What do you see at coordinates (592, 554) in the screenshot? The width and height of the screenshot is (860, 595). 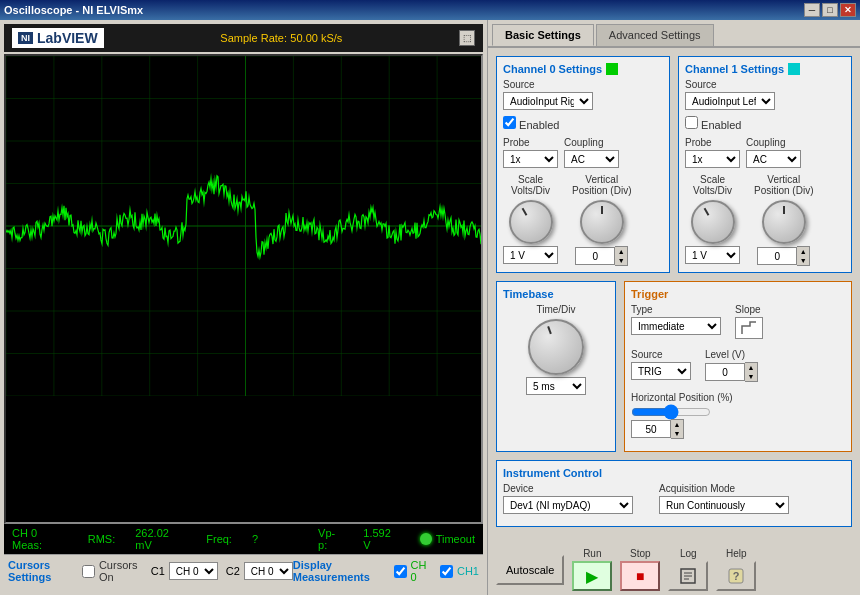 I see `run-label: Run` at bounding box center [592, 554].